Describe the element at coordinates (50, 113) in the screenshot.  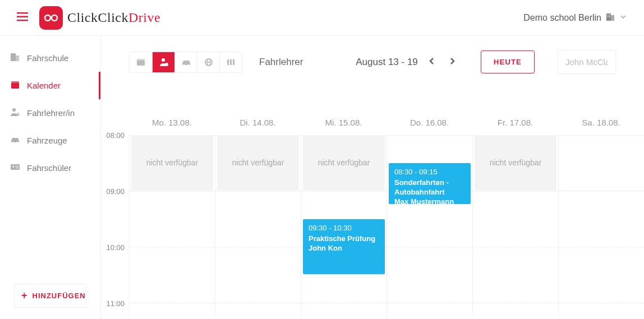
I see `sidebar-item-fahrlehrer: Fahrlehrer/in` at that location.